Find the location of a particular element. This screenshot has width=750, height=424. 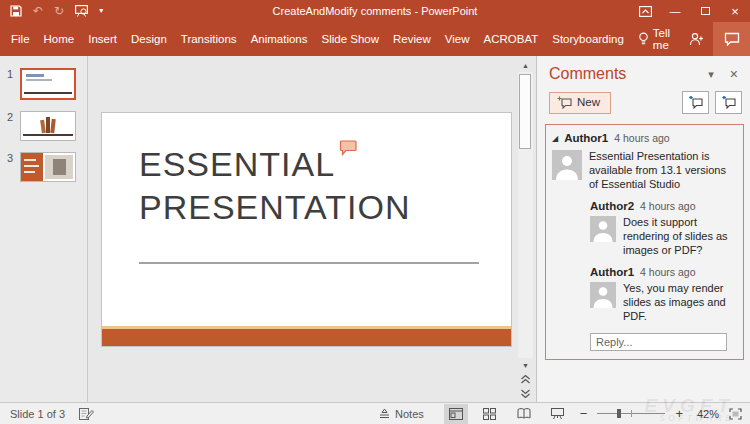

comment-body: Essential Presentation is available from… is located at coordinates (644, 171).